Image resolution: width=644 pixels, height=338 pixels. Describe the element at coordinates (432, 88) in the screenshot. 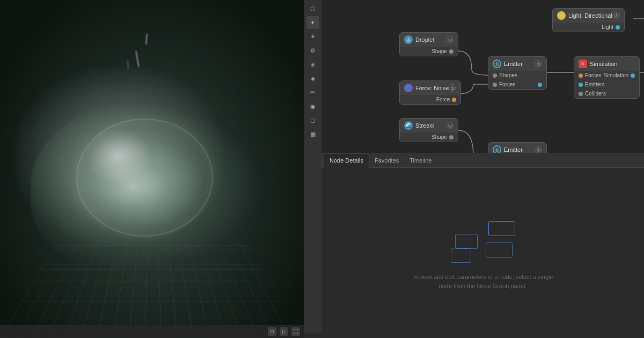

I see `force-node-title: Force: Noise` at that location.